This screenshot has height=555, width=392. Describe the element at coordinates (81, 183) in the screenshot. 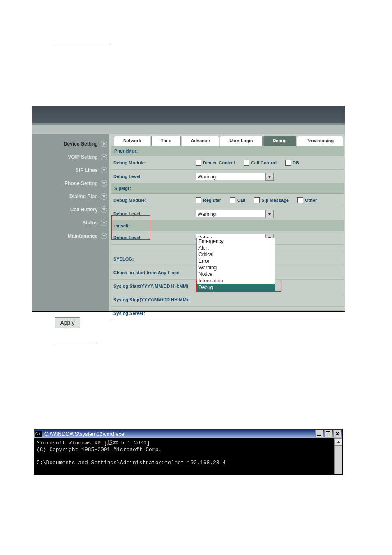

I see `sidebar-item-label: Phone Setting` at that location.